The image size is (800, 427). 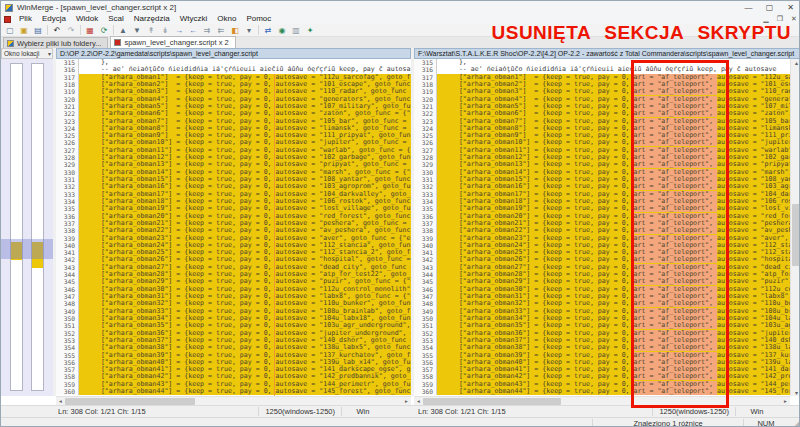 I want to click on code-line: 360 ["arhara_obman44"] = {keep = true, p…, so click(x=234, y=392).